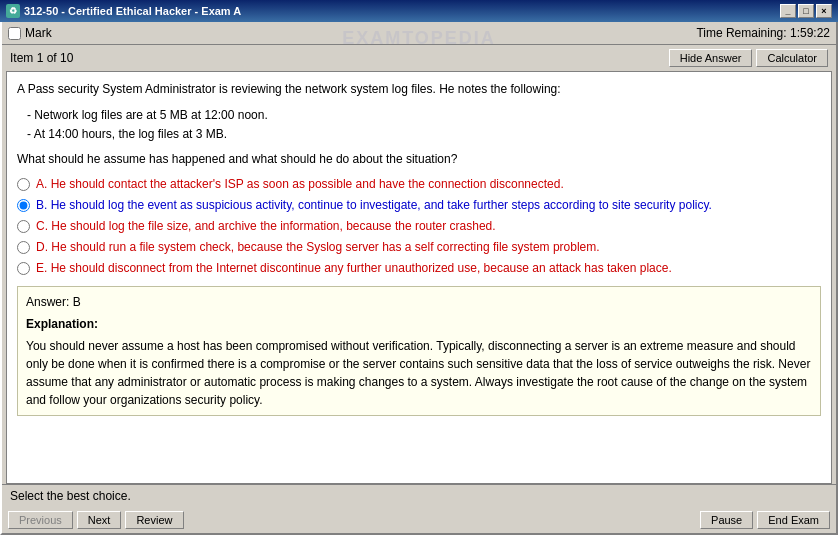 This screenshot has height=535, width=838. Describe the element at coordinates (824, 11) in the screenshot. I see `close-button: ×` at that location.